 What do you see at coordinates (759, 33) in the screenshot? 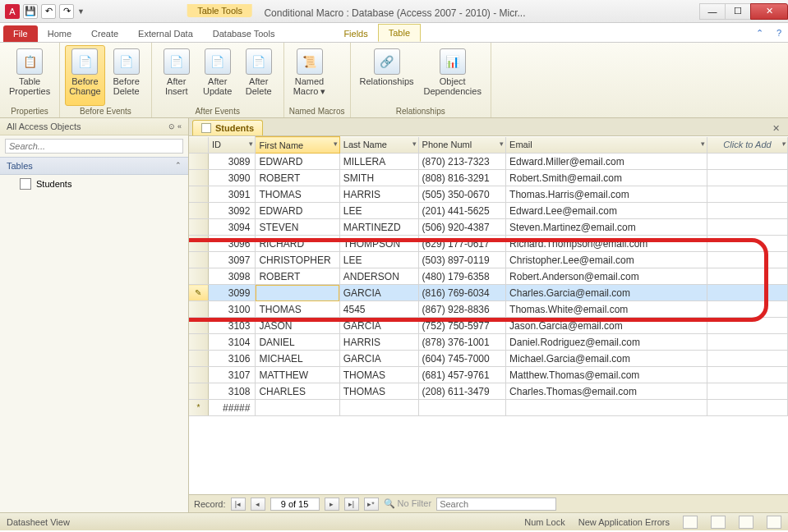
I see `ribbon-minimize-icon: ⌃` at bounding box center [759, 33].